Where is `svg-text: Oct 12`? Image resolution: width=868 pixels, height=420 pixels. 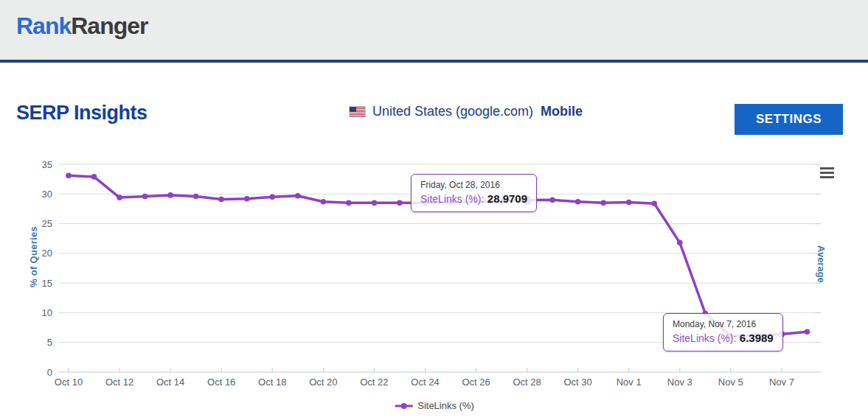 svg-text: Oct 12 is located at coordinates (119, 382).